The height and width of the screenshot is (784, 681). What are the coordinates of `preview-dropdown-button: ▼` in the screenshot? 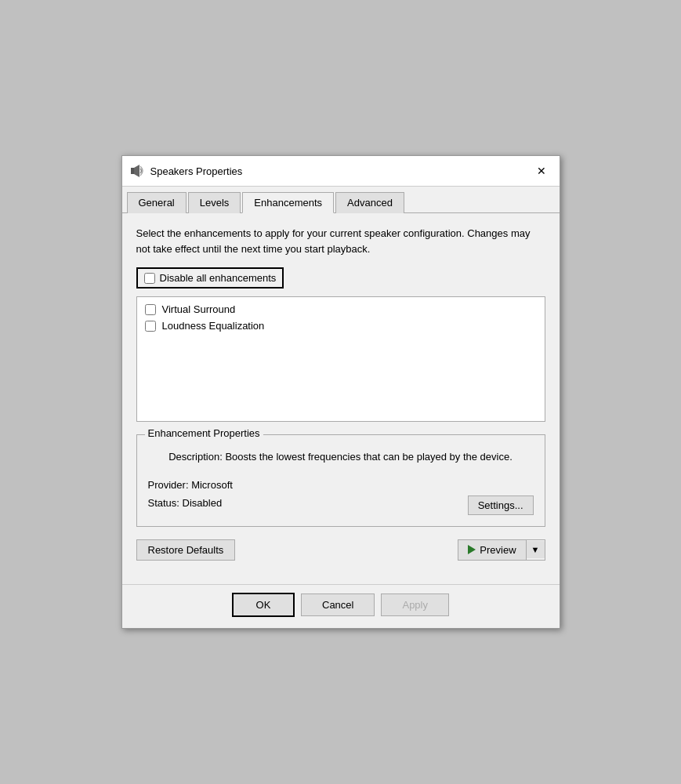 It's located at (536, 550).